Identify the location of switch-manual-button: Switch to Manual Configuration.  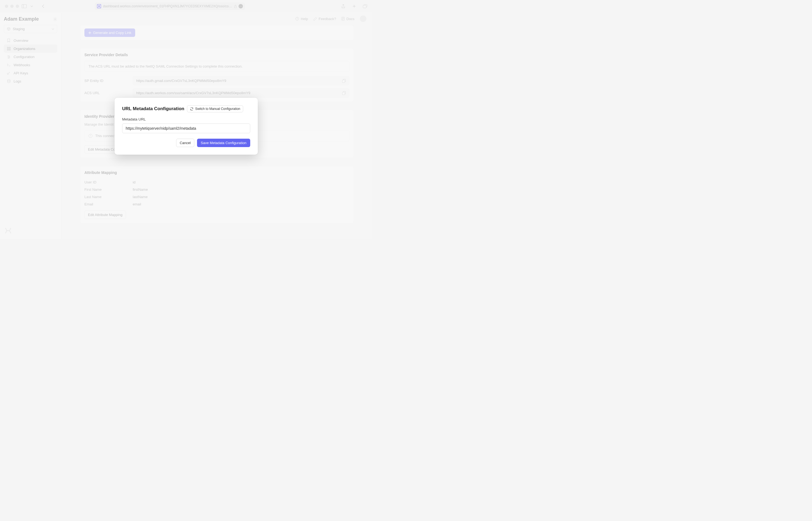
(215, 109).